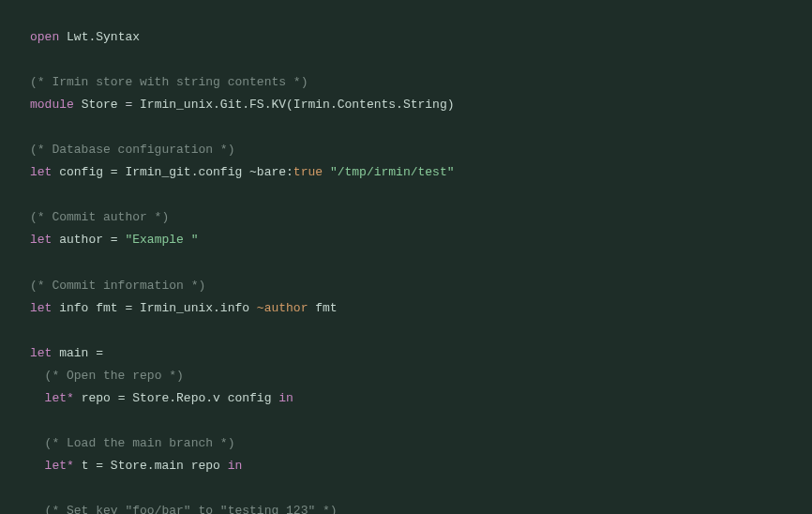 This screenshot has width=812, height=514. Describe the element at coordinates (53, 105) in the screenshot. I see `keyword-module: module` at that location.